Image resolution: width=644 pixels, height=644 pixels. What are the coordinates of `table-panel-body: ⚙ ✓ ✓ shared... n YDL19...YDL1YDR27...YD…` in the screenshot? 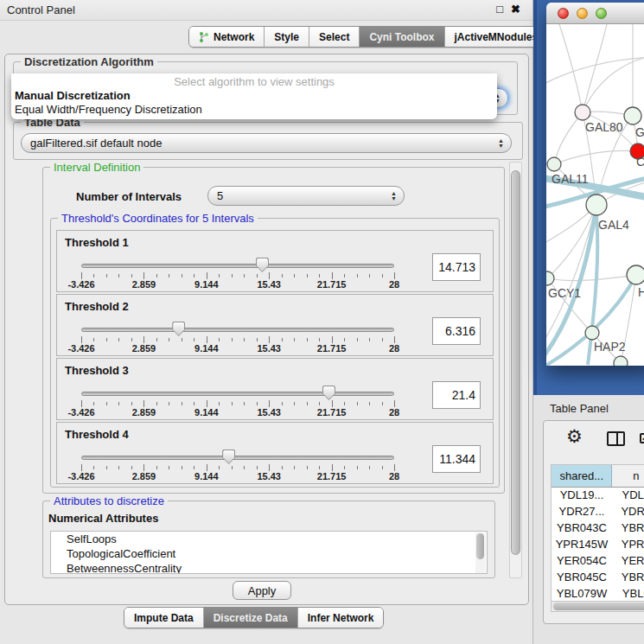 It's located at (593, 522).